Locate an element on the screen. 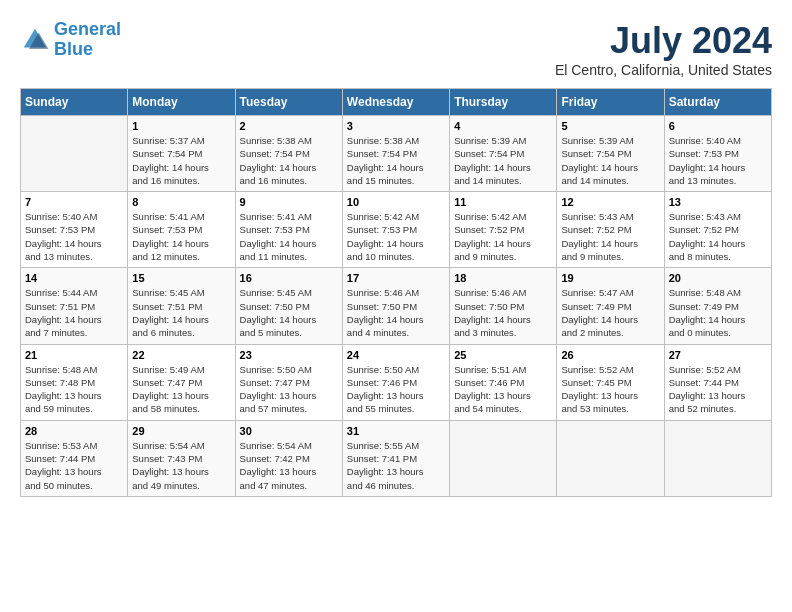 The image size is (792, 612). header-day-friday: Friday is located at coordinates (610, 102).